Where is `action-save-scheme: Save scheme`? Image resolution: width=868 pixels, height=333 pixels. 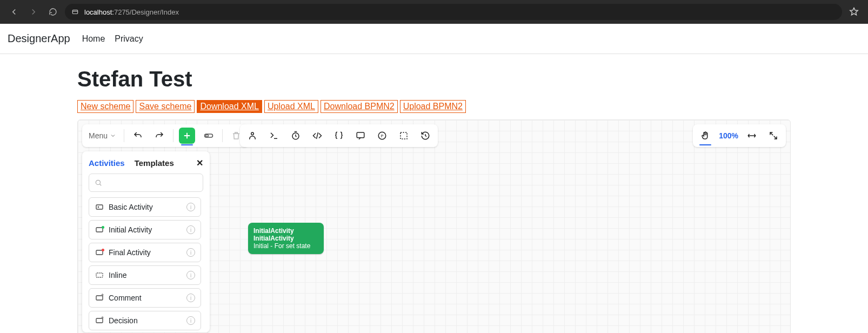
action-save-scheme: Save scheme is located at coordinates (165, 106).